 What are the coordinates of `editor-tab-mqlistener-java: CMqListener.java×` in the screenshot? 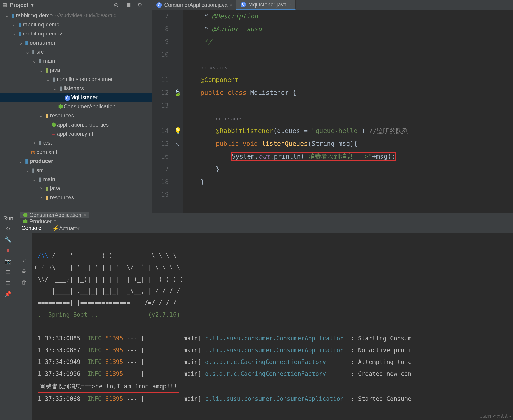 It's located at (266, 5).